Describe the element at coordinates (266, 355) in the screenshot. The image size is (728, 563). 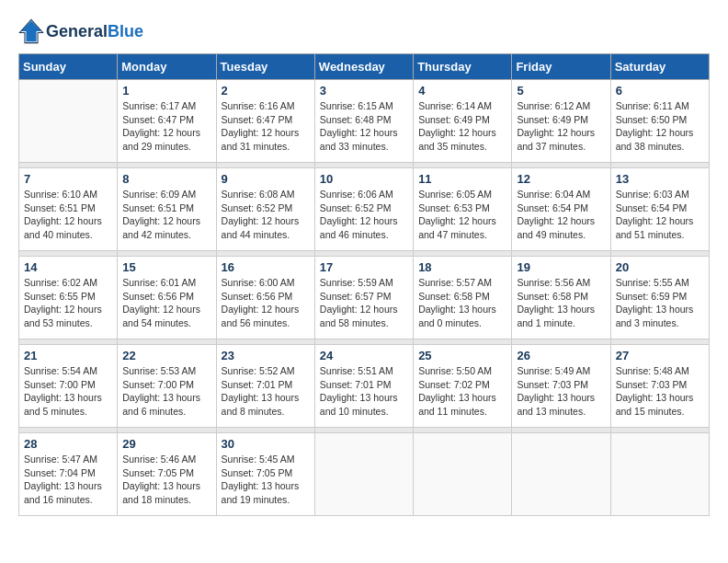
I see `day-number: 23` at that location.